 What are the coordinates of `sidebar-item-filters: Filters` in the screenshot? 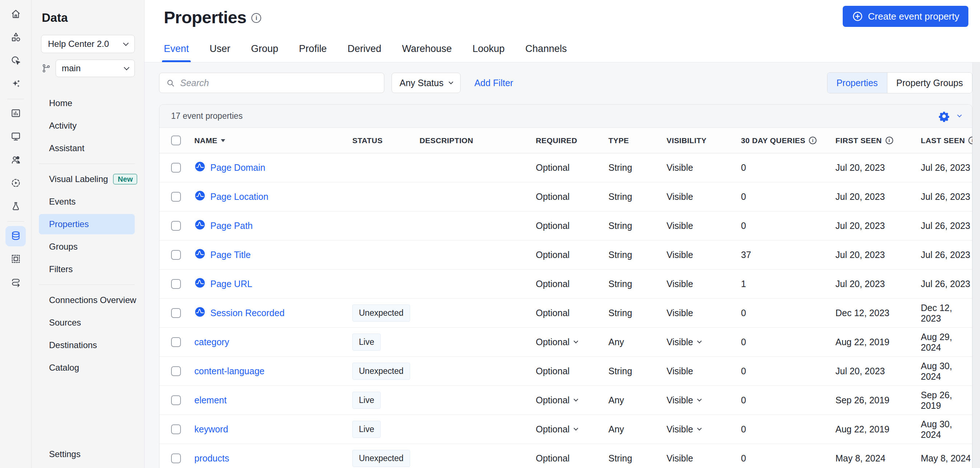 It's located at (87, 269).